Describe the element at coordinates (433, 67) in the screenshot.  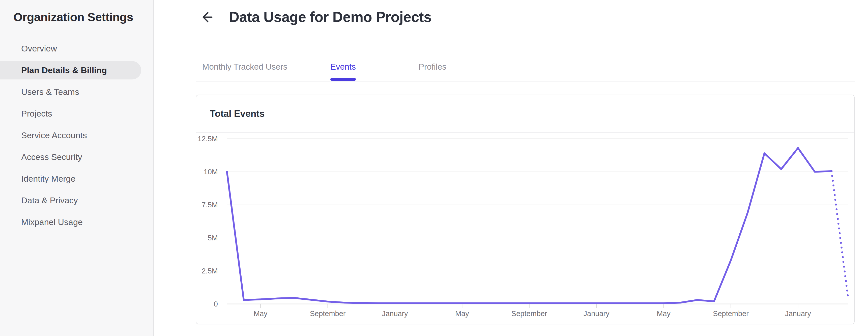
I see `tab-profiles: Profiles` at that location.